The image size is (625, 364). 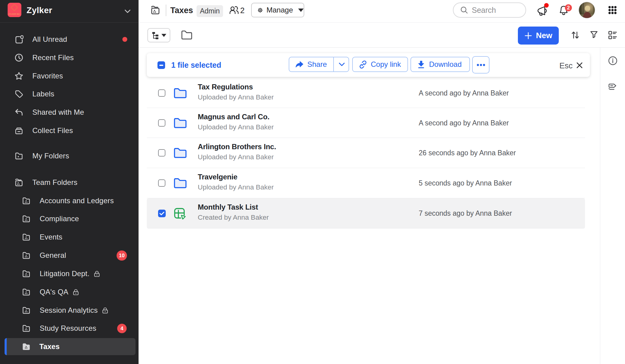 What do you see at coordinates (15, 14) in the screenshot?
I see `svg-text: ZYLKER INC.` at bounding box center [15, 14].